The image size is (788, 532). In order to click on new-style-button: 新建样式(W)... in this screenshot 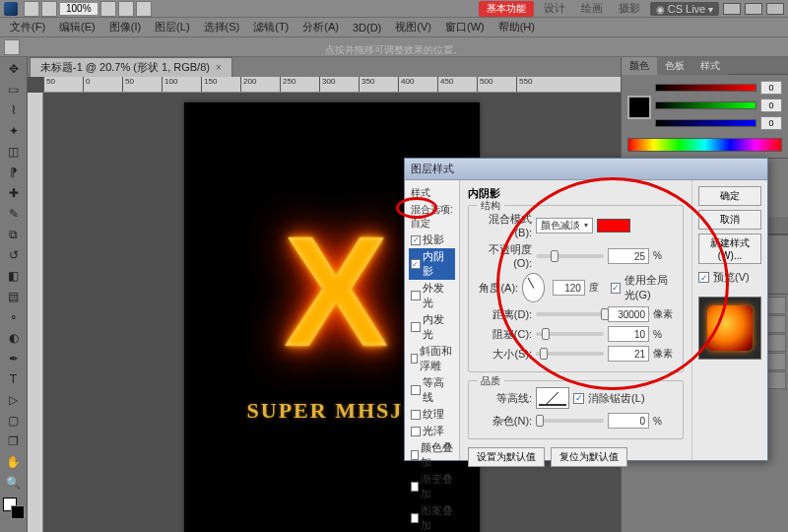, I will do `click(730, 248)`.